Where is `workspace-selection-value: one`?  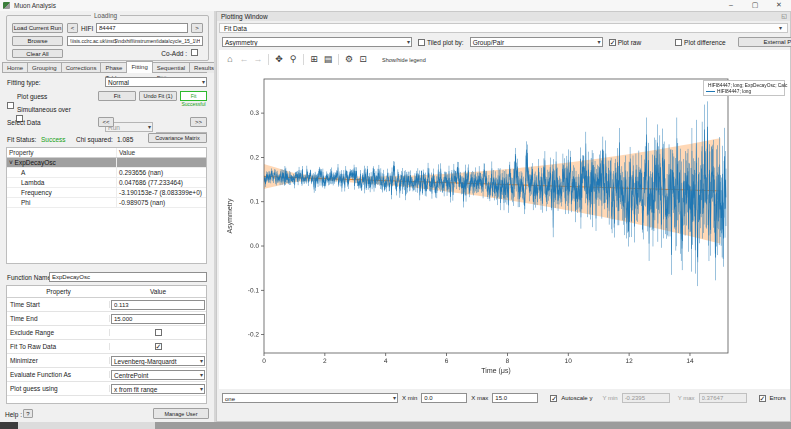
workspace-selection-value: one is located at coordinates (230, 399).